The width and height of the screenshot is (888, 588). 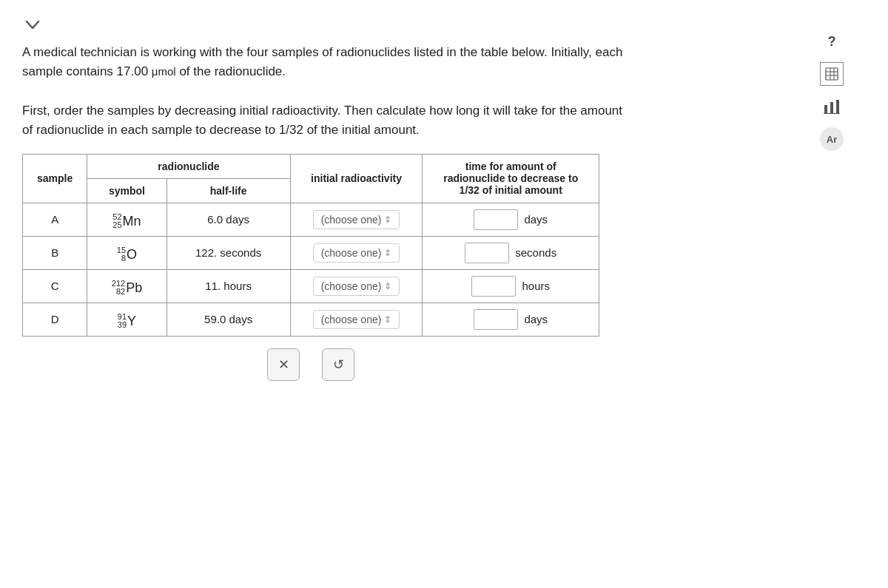 What do you see at coordinates (511, 285) in the screenshot?
I see `time-cell-C: hours` at bounding box center [511, 285].